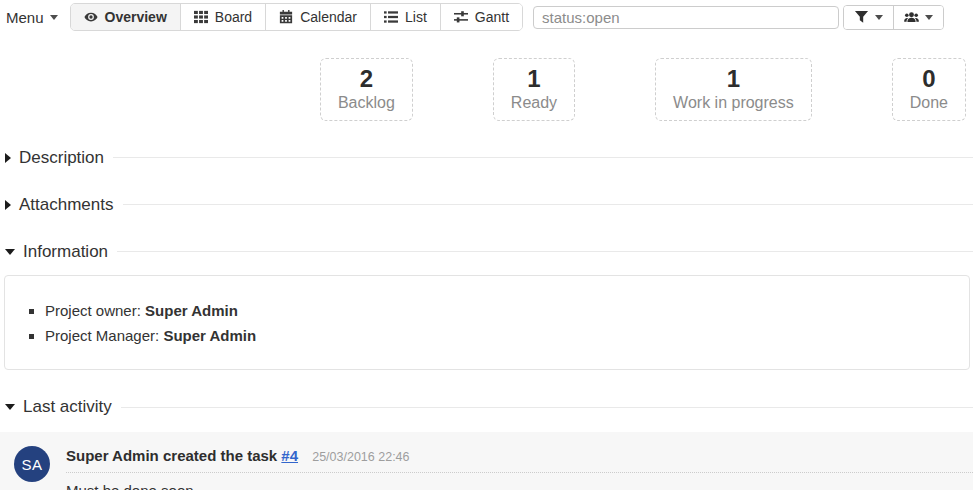 The height and width of the screenshot is (490, 973). Describe the element at coordinates (222, 17) in the screenshot. I see `tab-board: Board` at that location.